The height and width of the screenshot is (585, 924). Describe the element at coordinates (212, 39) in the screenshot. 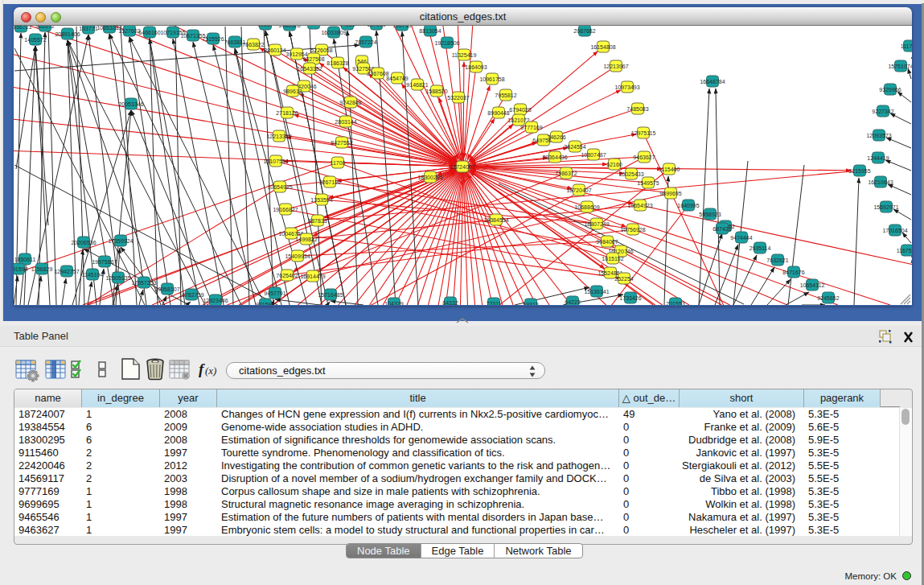

I see `svg-text: 7515526` at that location.